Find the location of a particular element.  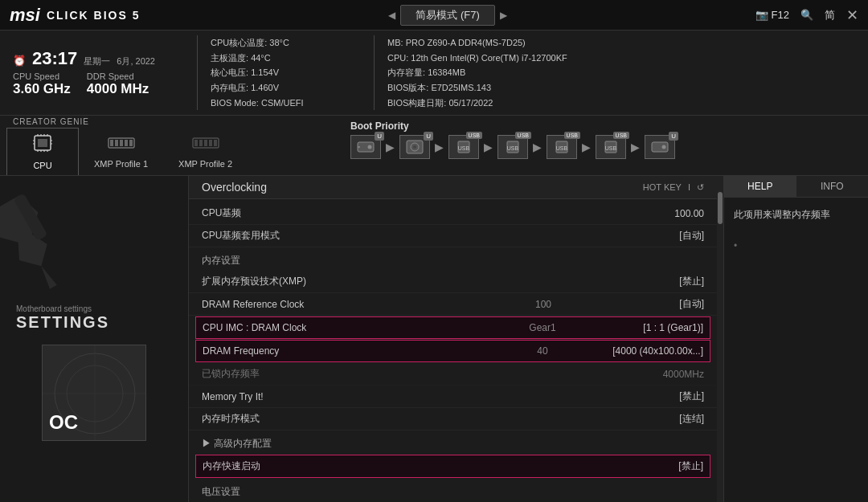

mem-voltage-row: 内存电压: 1.460V is located at coordinates (286, 88).